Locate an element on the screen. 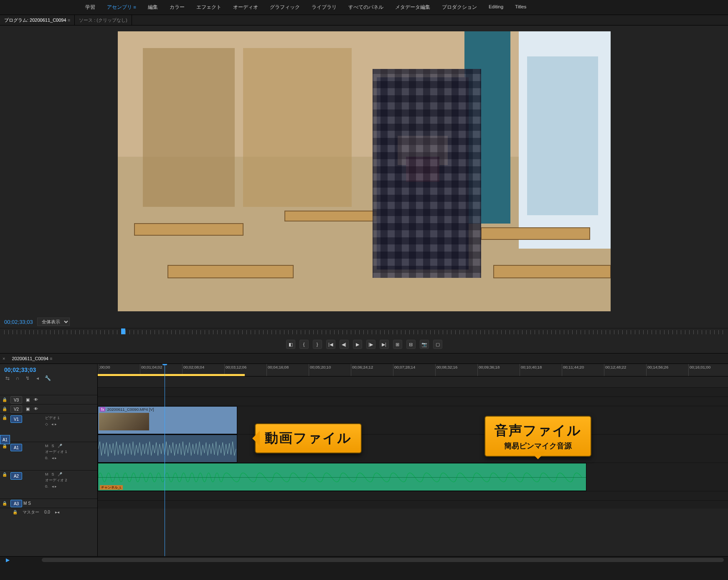 The height and width of the screenshot is (580, 728). zoom-fit-select: 全体表示 is located at coordinates (53, 322).